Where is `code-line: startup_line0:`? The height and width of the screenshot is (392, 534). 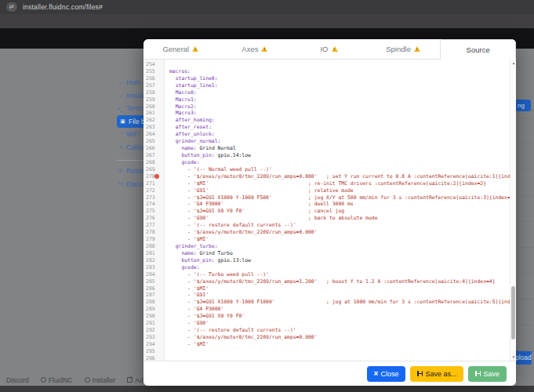
code-line: startup_line0: is located at coordinates (340, 78).